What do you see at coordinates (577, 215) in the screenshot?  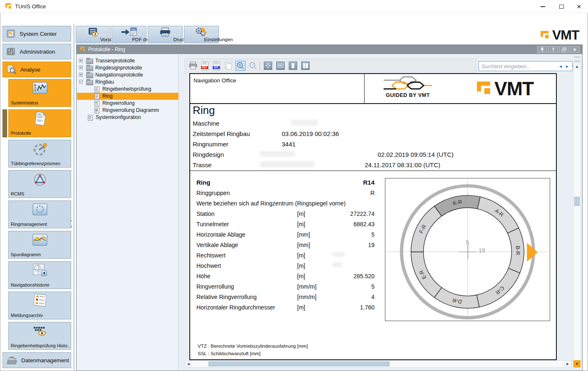 I see `vertical-scrollbar: ▲ ▼` at bounding box center [577, 215].